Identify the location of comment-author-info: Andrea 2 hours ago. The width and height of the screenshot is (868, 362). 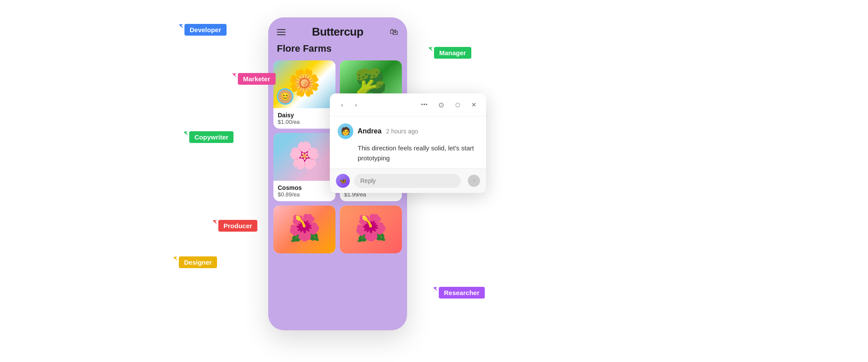
(388, 131).